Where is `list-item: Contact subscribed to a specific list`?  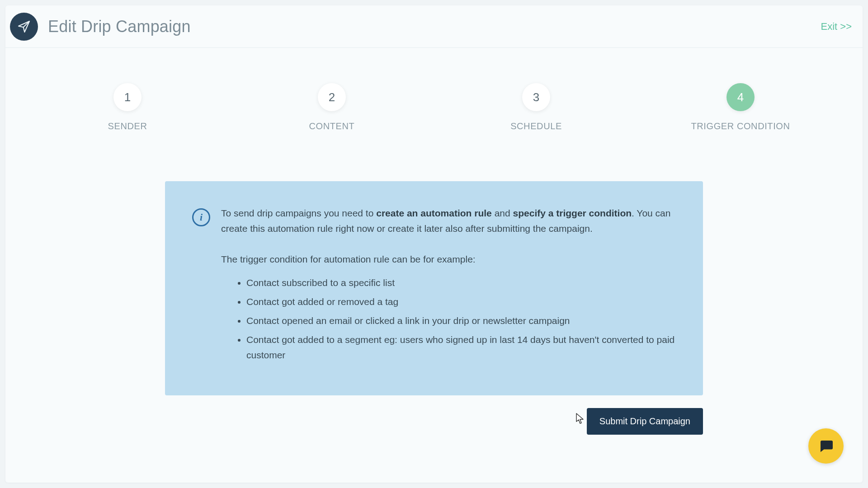
list-item: Contact subscribed to a specific list is located at coordinates (461, 283).